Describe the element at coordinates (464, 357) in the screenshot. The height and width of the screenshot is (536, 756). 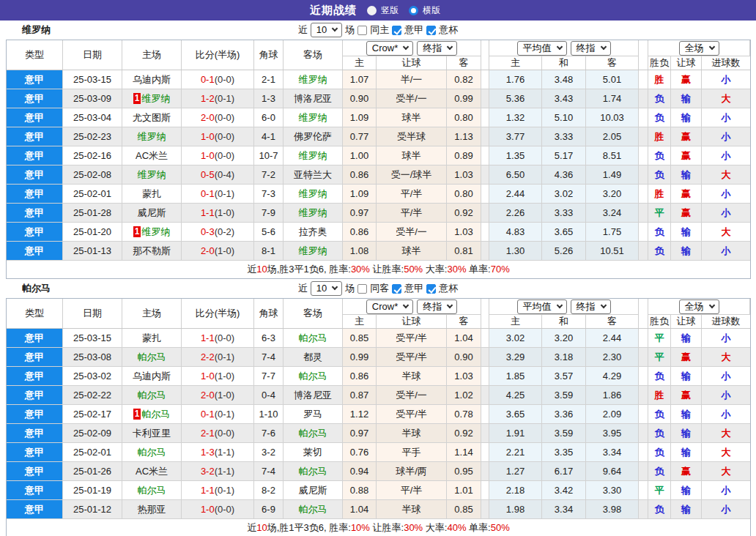
I see `away-odds-cell: 0.90` at that location.